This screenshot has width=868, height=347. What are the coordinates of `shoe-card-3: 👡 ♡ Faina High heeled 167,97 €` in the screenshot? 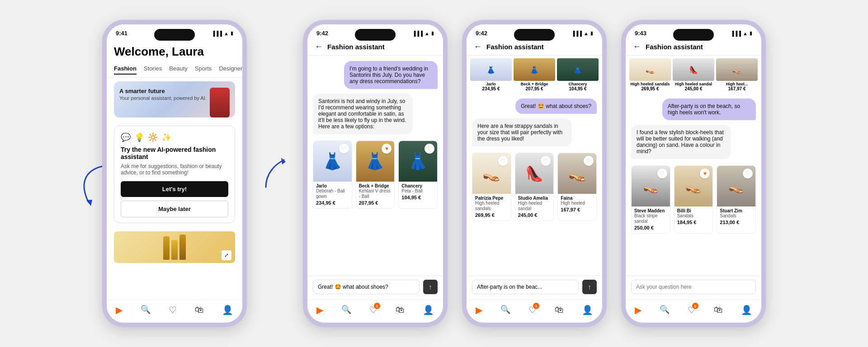 It's located at (577, 187).